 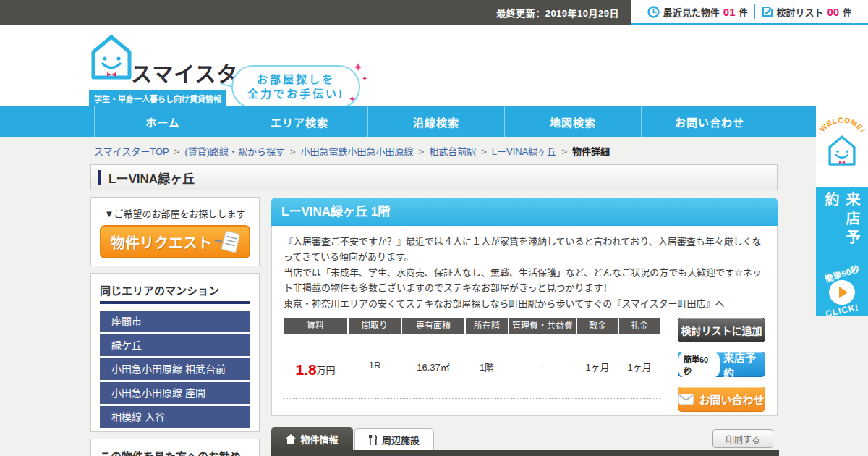 I want to click on divider, so click(x=755, y=12).